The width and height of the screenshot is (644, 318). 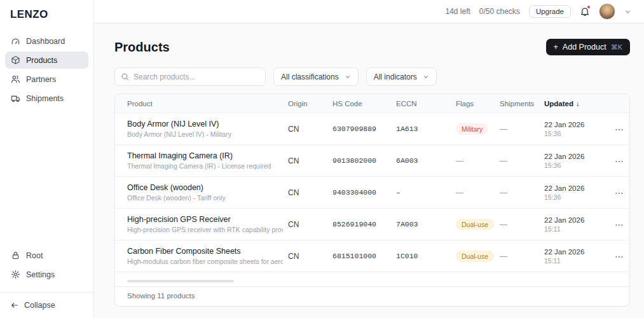 I want to click on product-cell: Carbon Fiber Composite Sheets High-modul…, so click(x=202, y=256).